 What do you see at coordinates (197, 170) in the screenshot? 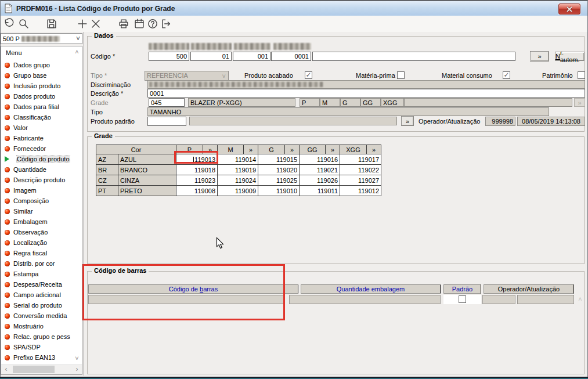
I see `product-code-cell: 119018` at bounding box center [197, 170].